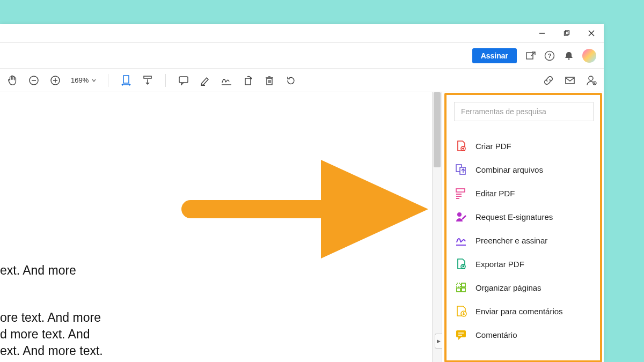 The image size is (644, 362). Describe the element at coordinates (38, 270) in the screenshot. I see `document-text: ext. And more` at that location.